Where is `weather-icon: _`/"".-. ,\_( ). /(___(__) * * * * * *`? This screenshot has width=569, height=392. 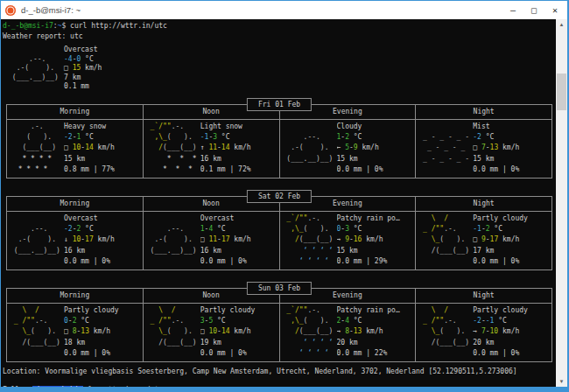
weather-icon: _`/"".-. ,\_( ). /(___(__) * * * * * * is located at coordinates (172, 149).